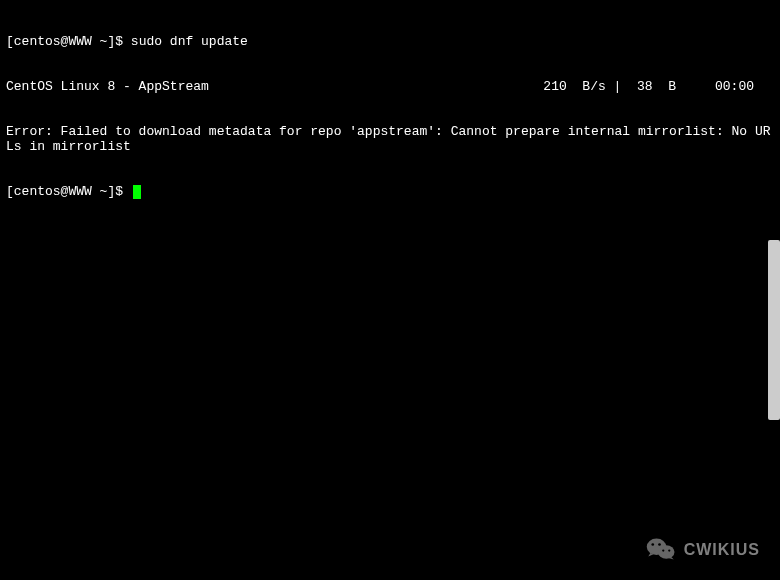 The height and width of the screenshot is (580, 780). Describe the element at coordinates (722, 550) in the screenshot. I see `watermark-text: CWIKIUS` at that location.